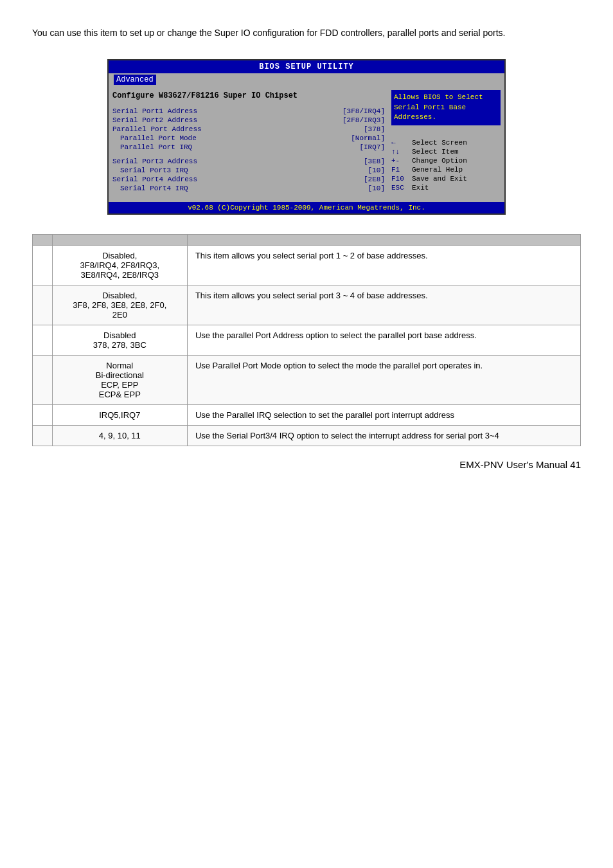 The height and width of the screenshot is (868, 613). What do you see at coordinates (436, 152) in the screenshot?
I see `bios-key-select-item-label: Select Item` at bounding box center [436, 152].